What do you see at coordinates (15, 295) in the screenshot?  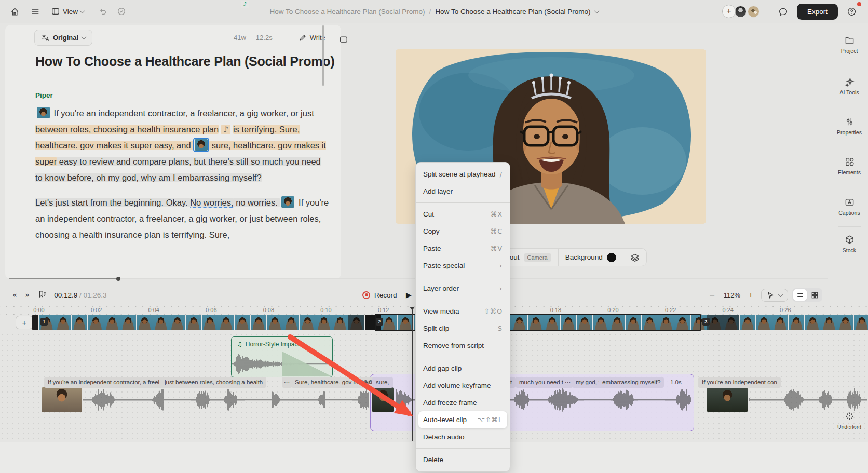 I see `skip-back-button: «` at bounding box center [15, 295].